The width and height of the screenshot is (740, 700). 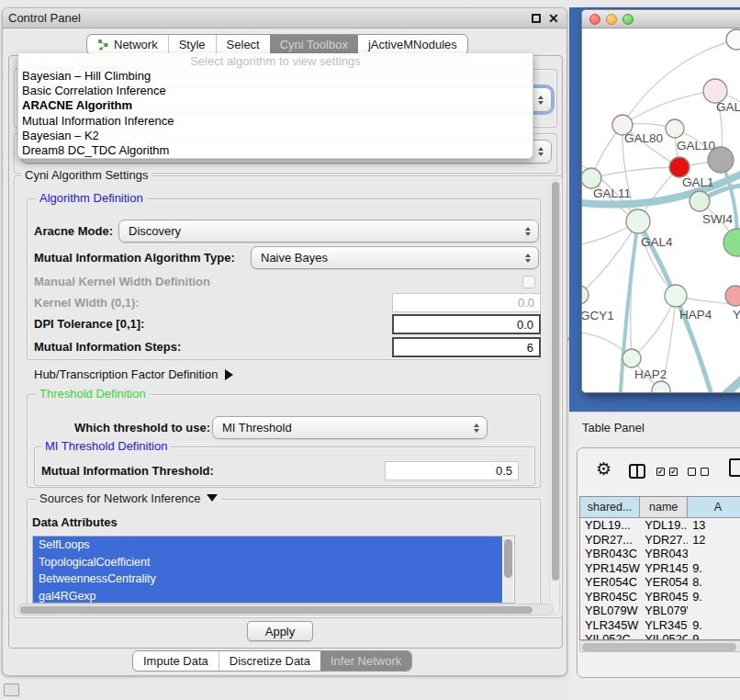 I want to click on table-cell, so click(x=714, y=611).